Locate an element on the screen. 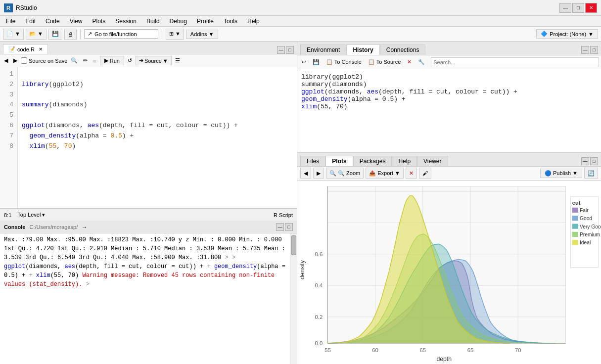 This screenshot has width=601, height=364. packages-tab: Packages is located at coordinates (373, 161).